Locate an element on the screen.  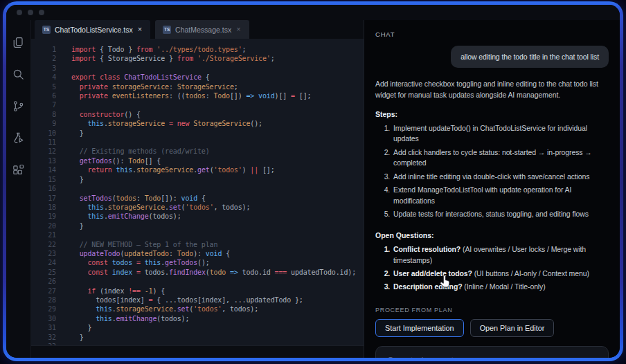
line-number: 16 is located at coordinates (44, 188).